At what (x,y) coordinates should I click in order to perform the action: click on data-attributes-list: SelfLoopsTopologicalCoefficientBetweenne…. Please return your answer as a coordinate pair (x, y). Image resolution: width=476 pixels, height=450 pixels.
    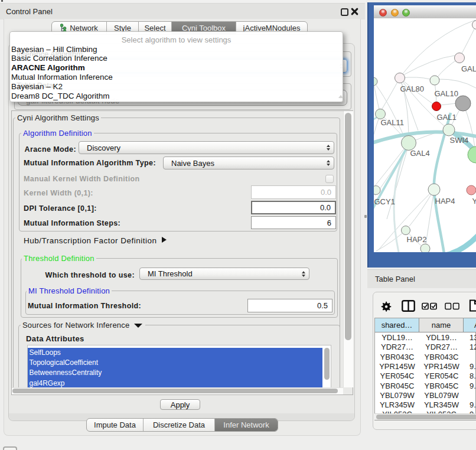
    Looking at the image, I should click on (180, 366).